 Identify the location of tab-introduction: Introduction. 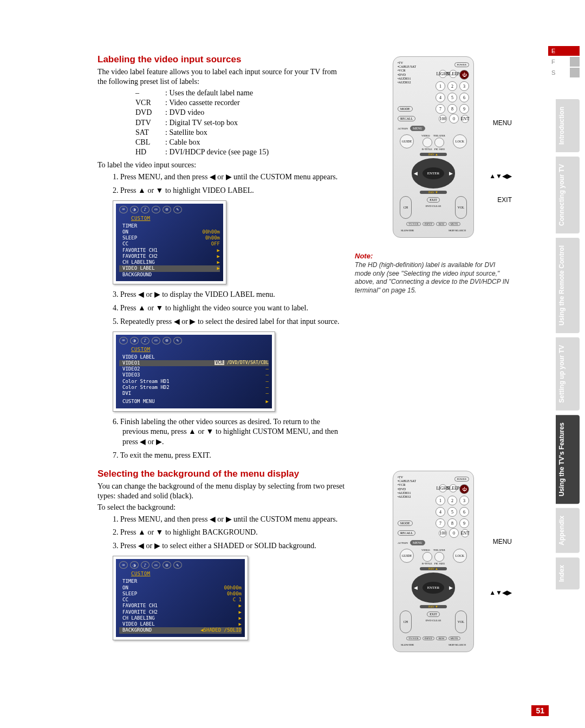
(568, 126).